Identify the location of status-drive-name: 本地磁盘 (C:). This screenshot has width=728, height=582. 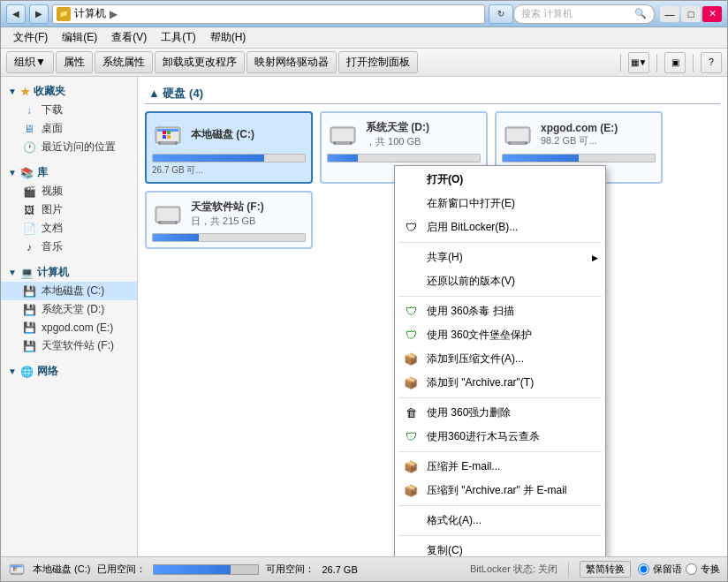
(62, 569).